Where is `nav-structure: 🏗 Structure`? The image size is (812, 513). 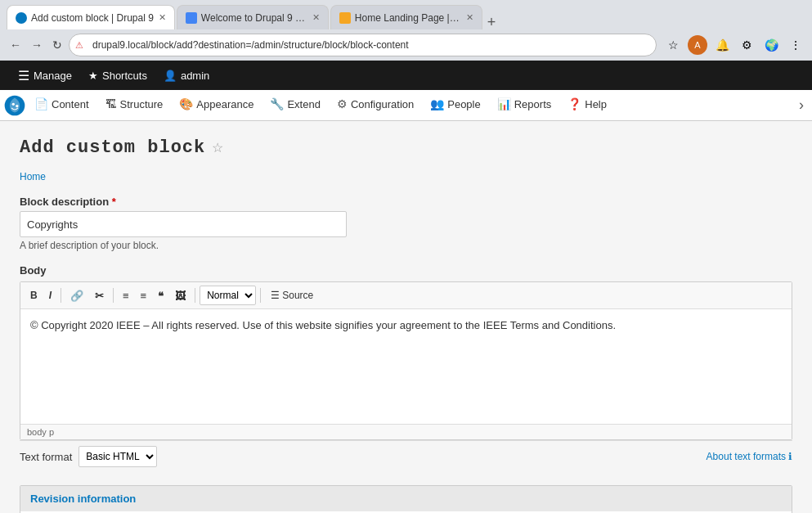 nav-structure: 🏗 Structure is located at coordinates (134, 106).